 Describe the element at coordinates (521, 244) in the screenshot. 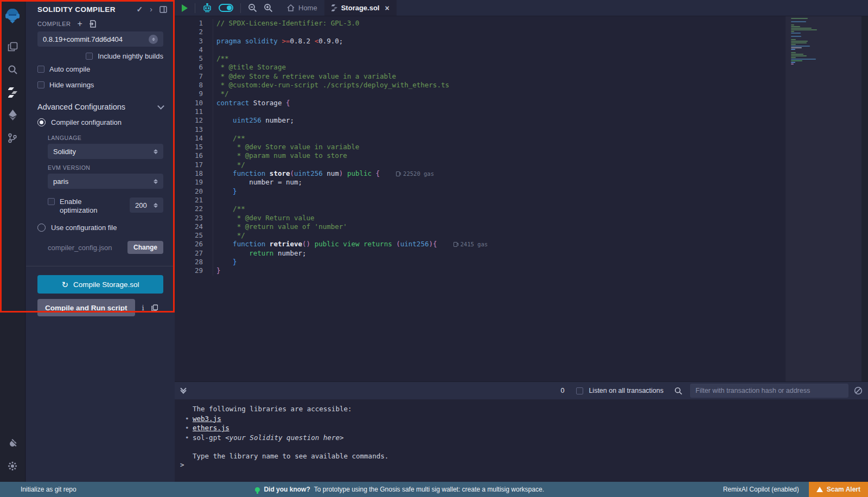

I see `code-line: 26 function retrieve() public view retur…` at that location.